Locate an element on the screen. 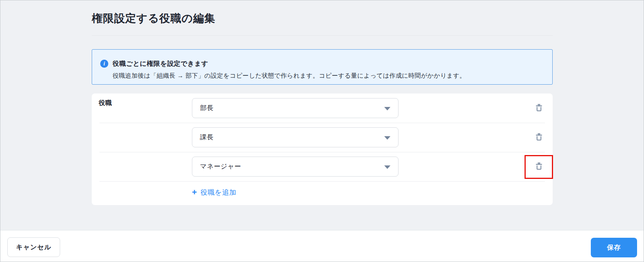 This screenshot has width=644, height=262. info-banner: i 役職ごとに権限を設定できます 役職追加後は「組織長 → 部下」の設定をコピー… is located at coordinates (322, 67).